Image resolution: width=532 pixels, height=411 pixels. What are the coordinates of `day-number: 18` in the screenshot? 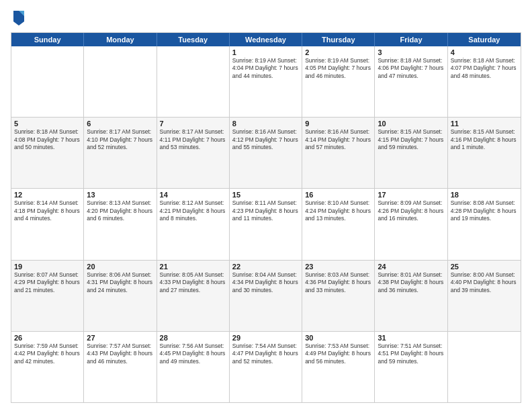 It's located at (484, 195).